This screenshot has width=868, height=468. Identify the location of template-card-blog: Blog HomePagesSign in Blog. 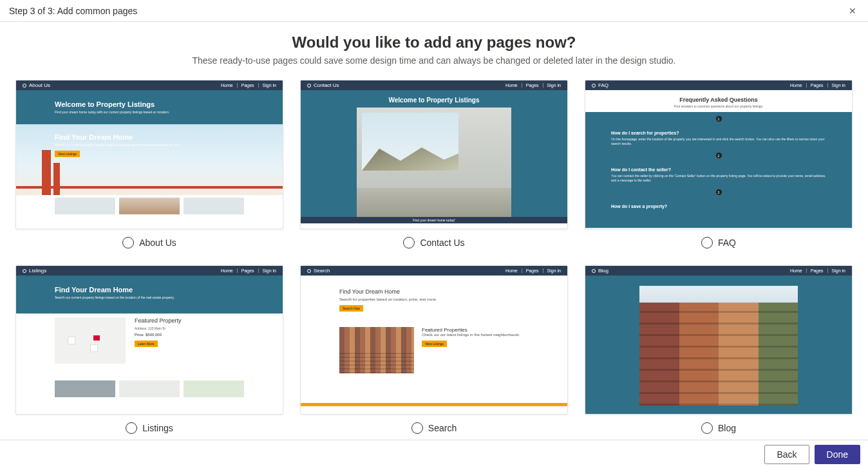
(719, 351).